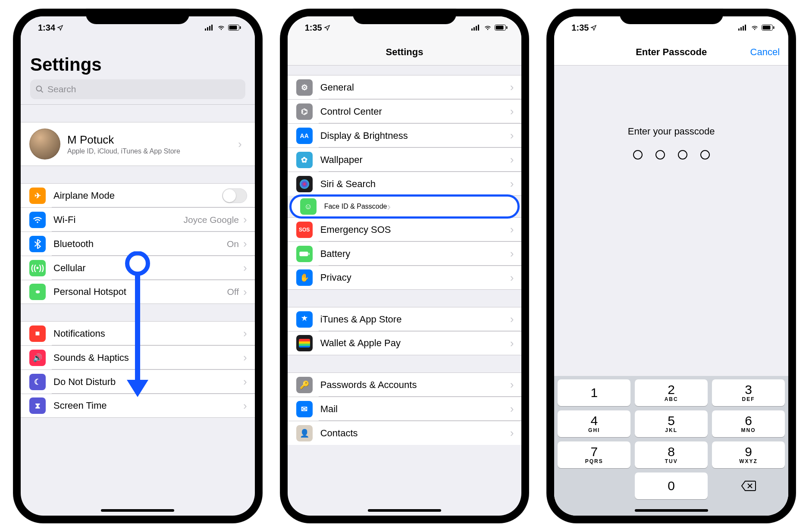 The image size is (809, 532). What do you see at coordinates (138, 406) in the screenshot?
I see `row-screen-time: ⧗ Screen Time ›` at bounding box center [138, 406].